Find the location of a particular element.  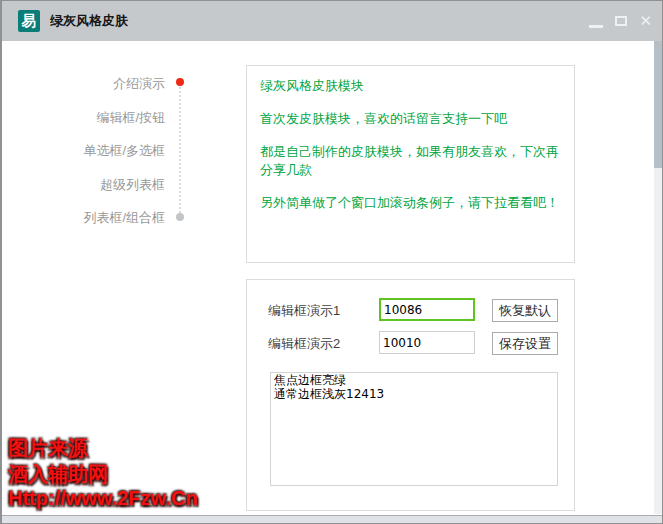

editbox1-label: 编辑框演示1 is located at coordinates (304, 311).